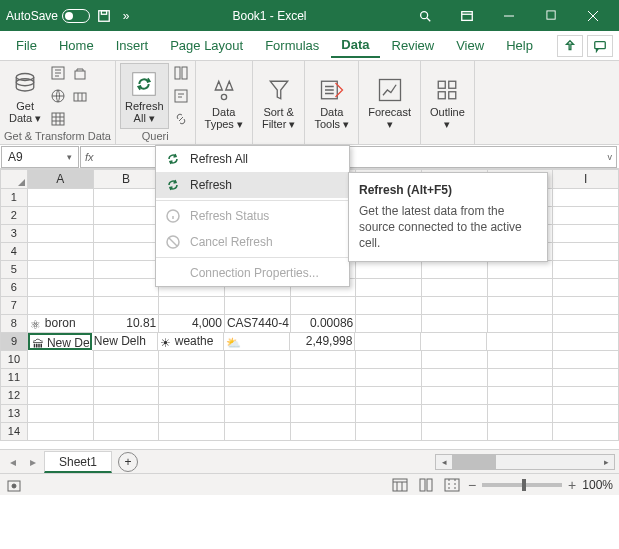  I want to click on scroll-thumb, so click(474, 462).